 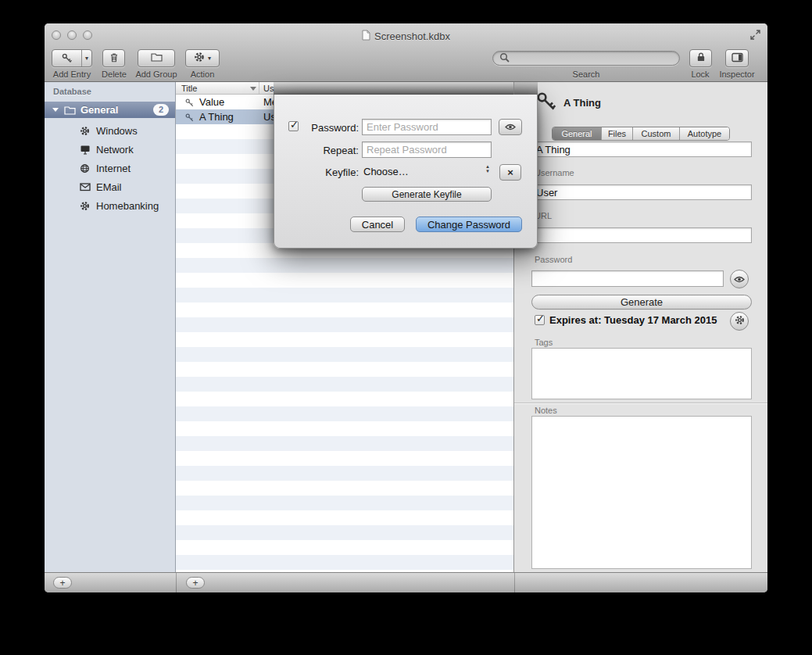 What do you see at coordinates (413, 36) in the screenshot?
I see `window-title-text: Screenshot.kdbx` at bounding box center [413, 36].